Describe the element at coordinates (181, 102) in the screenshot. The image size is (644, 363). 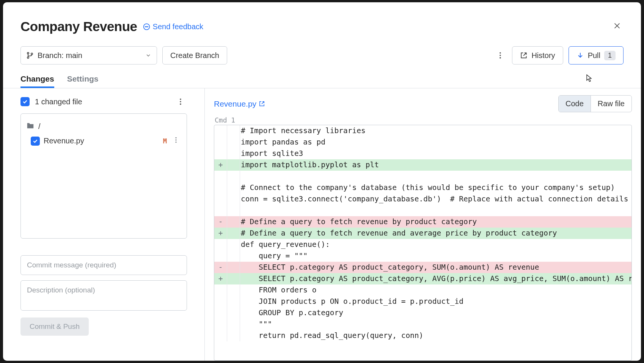
I see `sidebar-more-button` at that location.